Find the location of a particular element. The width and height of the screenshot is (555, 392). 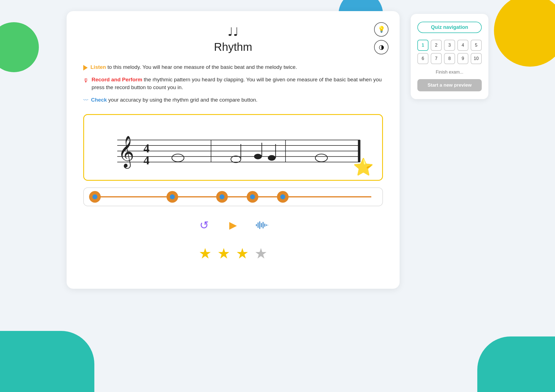

instruction-check: 〰 Check your accuracy by using the rhyth… is located at coordinates (233, 100).